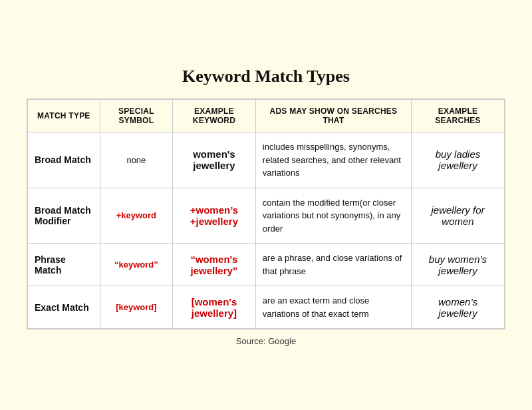  Describe the element at coordinates (266, 77) in the screenshot. I see `page-title: Keyword Match Types` at that location.